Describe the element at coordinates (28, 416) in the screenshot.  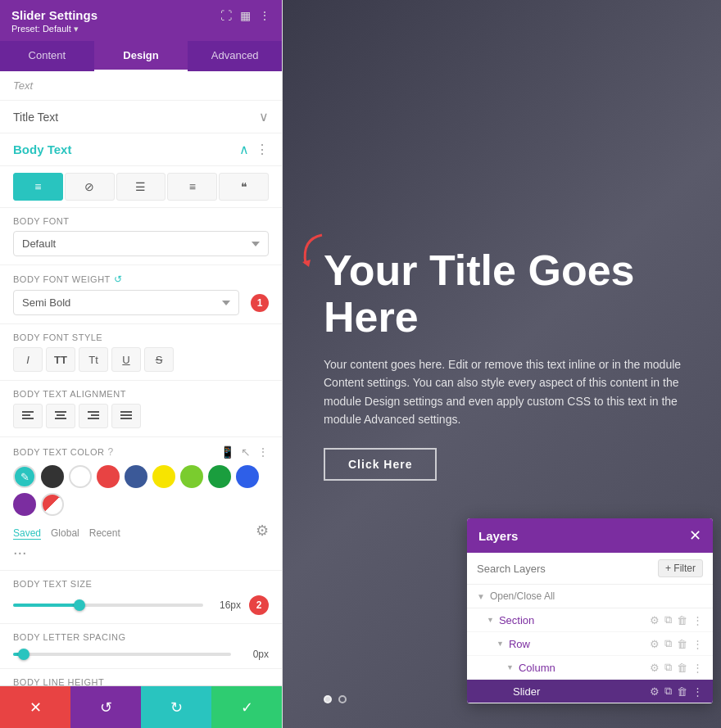
I see `text-align-left-btn` at that location.